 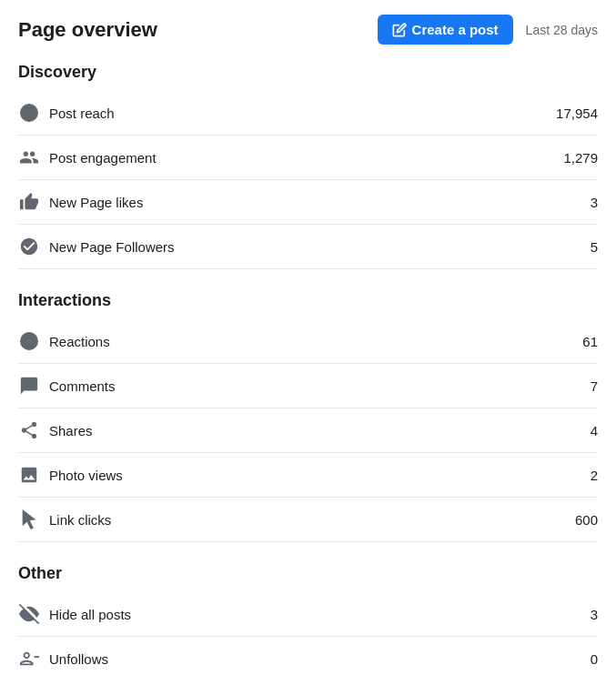 What do you see at coordinates (594, 386) in the screenshot?
I see `metric-value-comments: 7` at bounding box center [594, 386].